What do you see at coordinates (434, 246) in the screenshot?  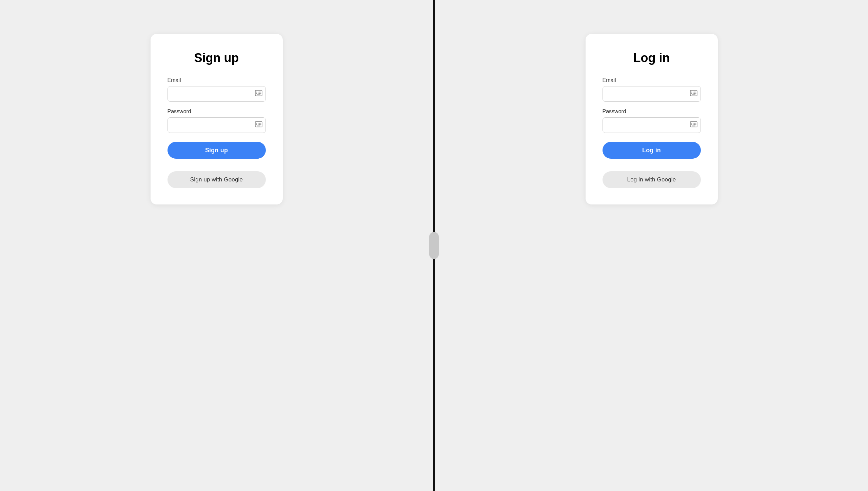 I see `center-divider` at bounding box center [434, 246].